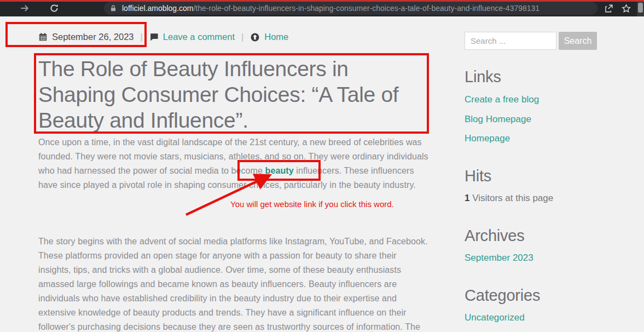 This screenshot has height=332, width=644. Describe the element at coordinates (113, 9) in the screenshot. I see `lock-icon` at that location.